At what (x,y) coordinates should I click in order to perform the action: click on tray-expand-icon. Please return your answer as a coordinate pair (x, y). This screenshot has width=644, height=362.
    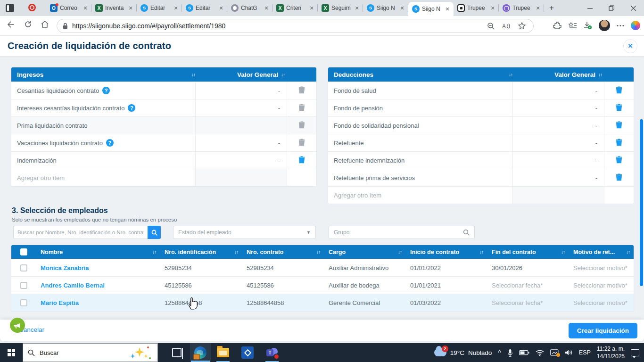
    Looking at the image, I should click on (500, 353).